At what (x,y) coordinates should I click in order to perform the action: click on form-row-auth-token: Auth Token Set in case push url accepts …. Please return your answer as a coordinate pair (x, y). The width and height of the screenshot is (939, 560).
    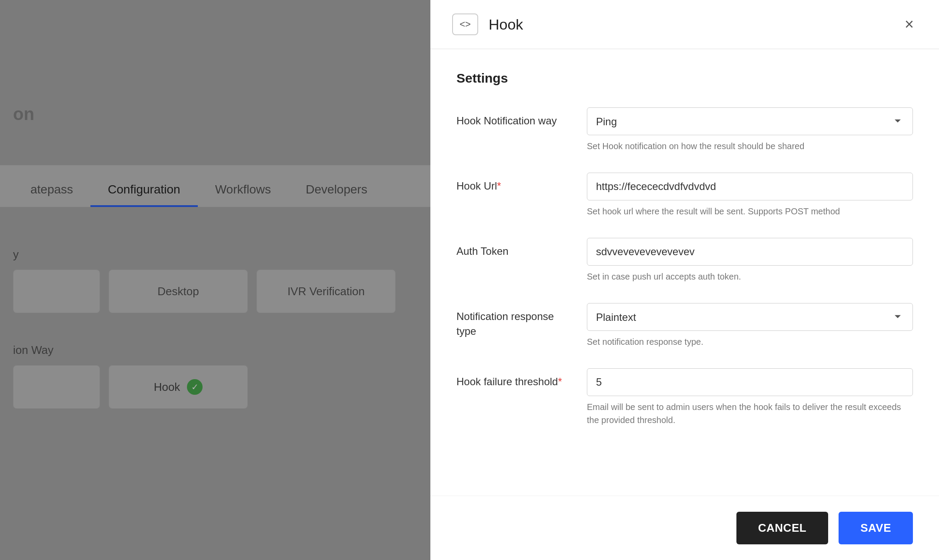
    Looking at the image, I should click on (685, 260).